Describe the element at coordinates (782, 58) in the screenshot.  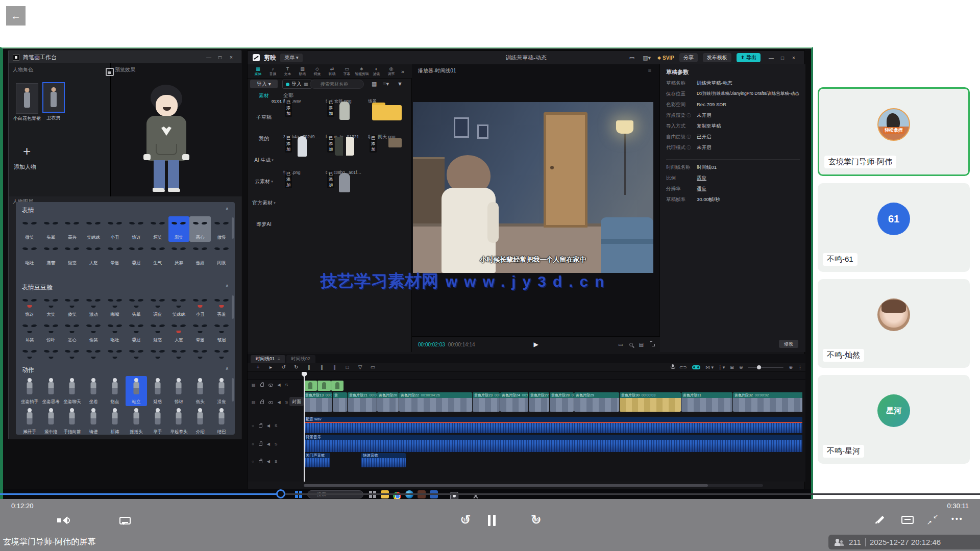
I see `maximize-icon: □` at that location.